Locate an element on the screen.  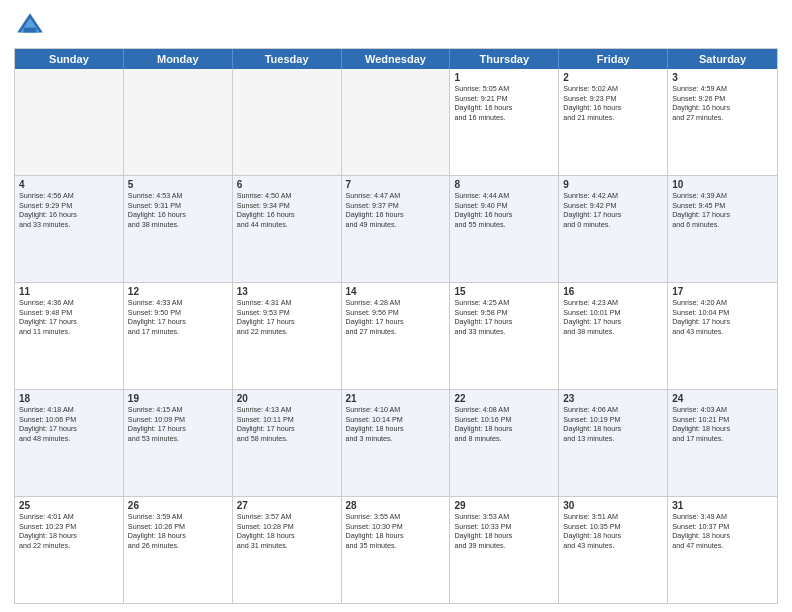
day-info: Sunrise: 4:18 AMSunset: 10:06 PMDaylight… is located at coordinates (69, 424).